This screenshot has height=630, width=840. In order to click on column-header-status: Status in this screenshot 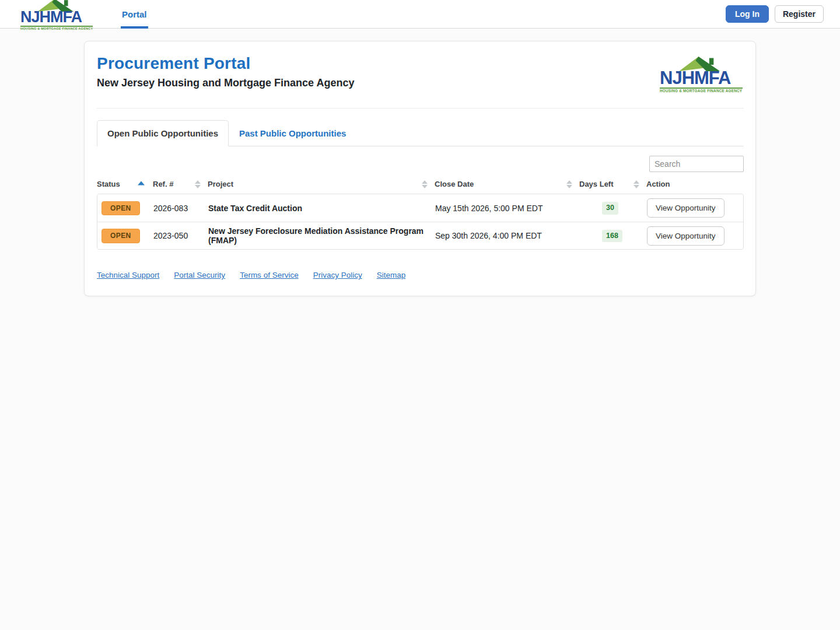, I will do `click(125, 184)`.